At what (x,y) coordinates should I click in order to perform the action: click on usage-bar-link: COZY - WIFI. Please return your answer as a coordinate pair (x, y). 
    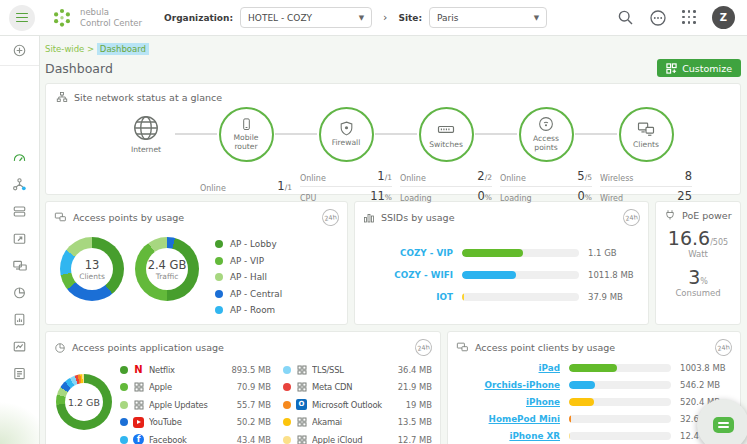
    Looking at the image, I should click on (408, 275).